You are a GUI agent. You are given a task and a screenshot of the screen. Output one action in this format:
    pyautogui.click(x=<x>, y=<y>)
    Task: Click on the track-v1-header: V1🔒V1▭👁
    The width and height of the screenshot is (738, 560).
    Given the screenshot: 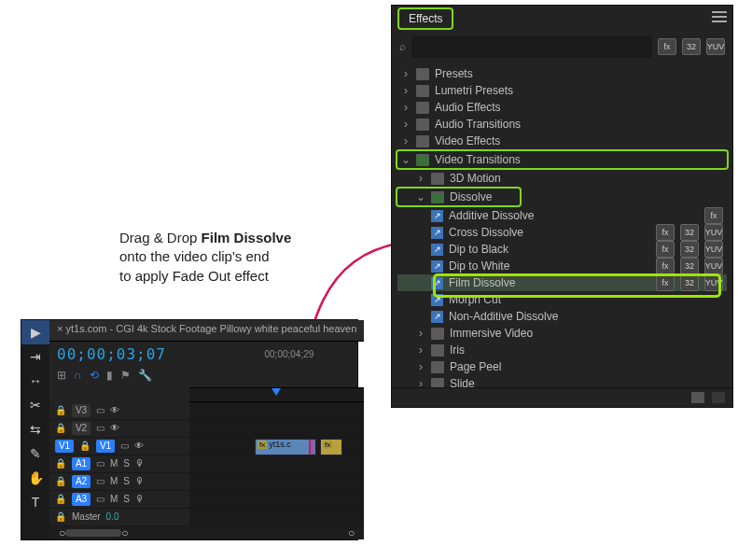 What is the action you would take?
    pyautogui.click(x=119, y=446)
    